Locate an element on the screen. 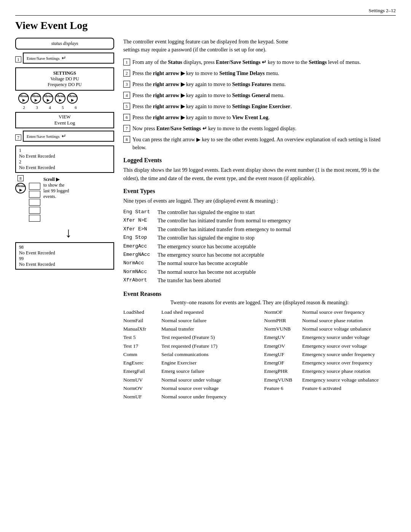 This screenshot has width=411, height=532. btn-num-6: 6 is located at coordinates (76, 107).